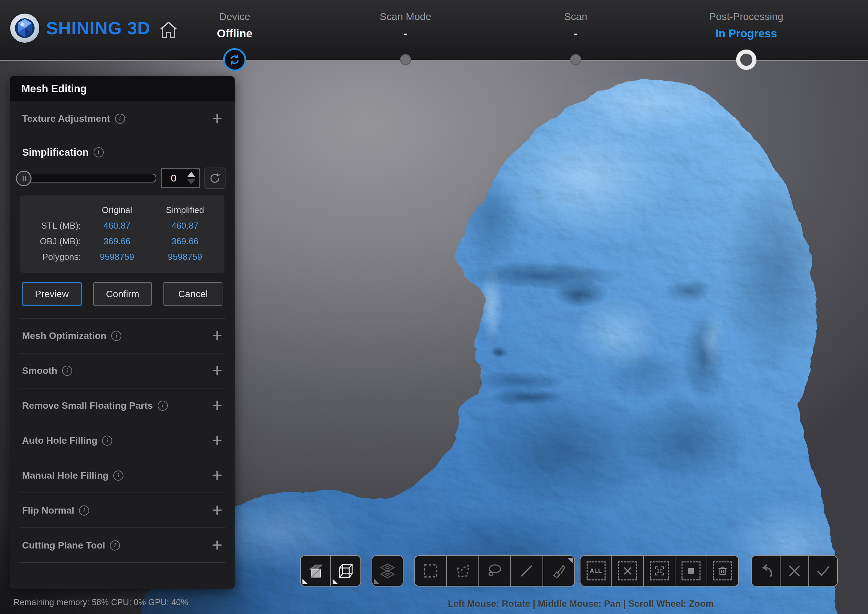 This screenshot has height=614, width=868. I want to click on device-reconnect-button, so click(234, 60).